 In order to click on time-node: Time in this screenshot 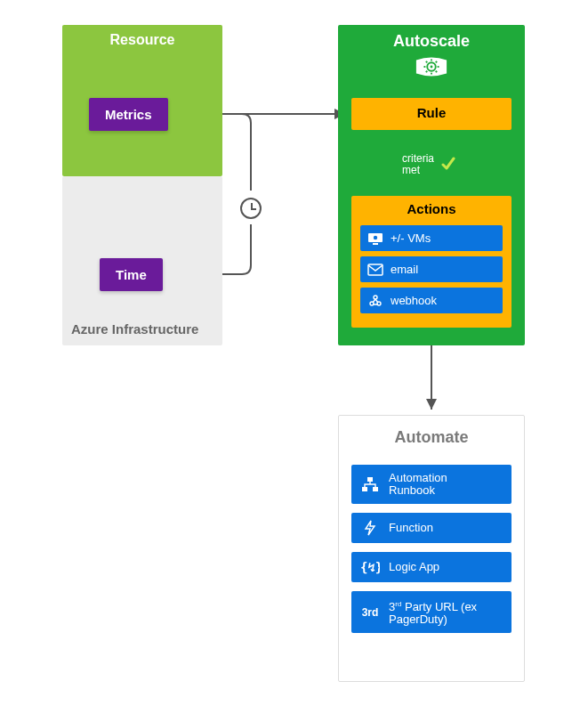, I will do `click(132, 274)`.